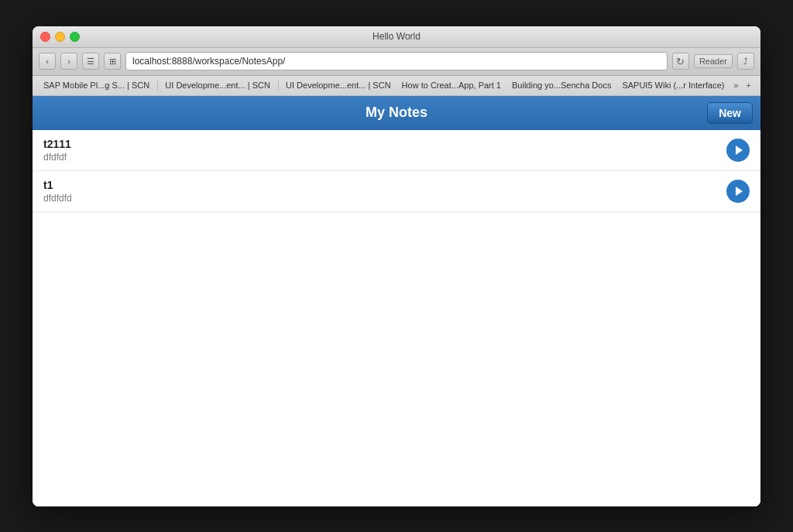 This screenshot has width=793, height=532. Describe the element at coordinates (381, 157) in the screenshot. I see `note-preview-0: dfdfdf` at that location.